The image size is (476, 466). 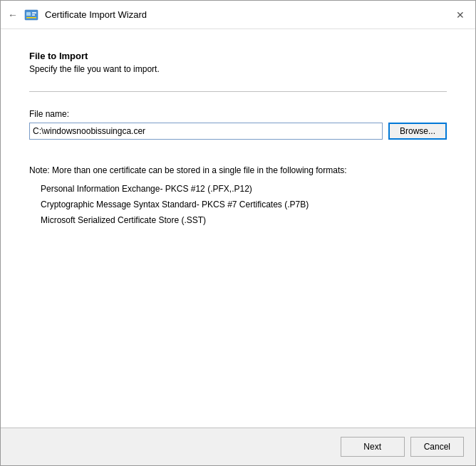 I want to click on back-button: ←, so click(x=13, y=15).